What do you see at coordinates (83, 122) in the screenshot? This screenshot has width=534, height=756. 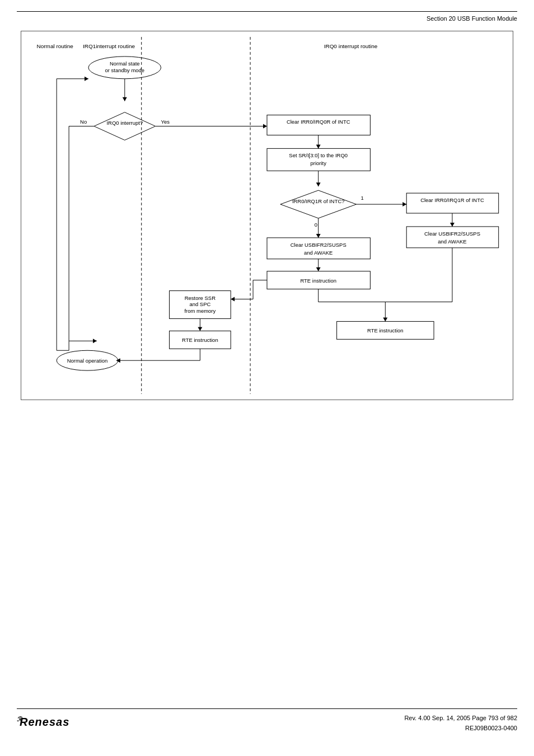 I see `no-label: No` at bounding box center [83, 122].